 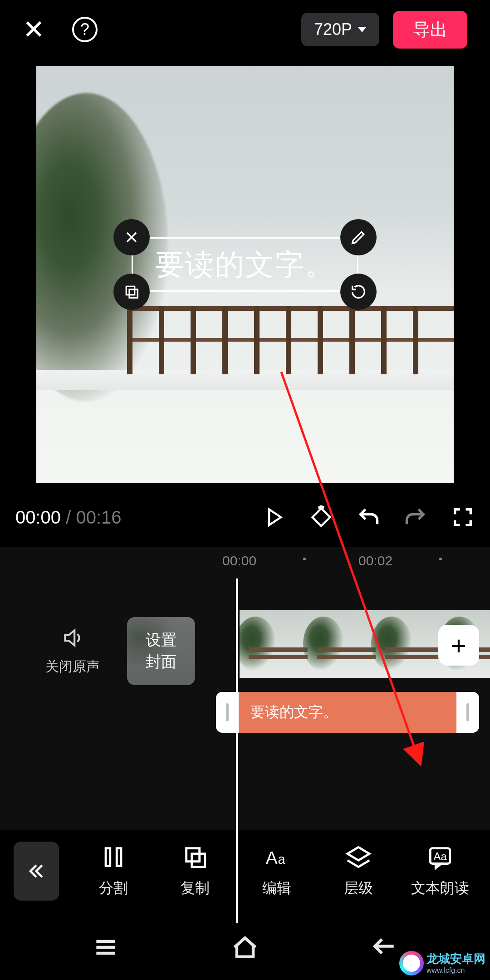 I want to click on copy-icon, so click(x=195, y=857).